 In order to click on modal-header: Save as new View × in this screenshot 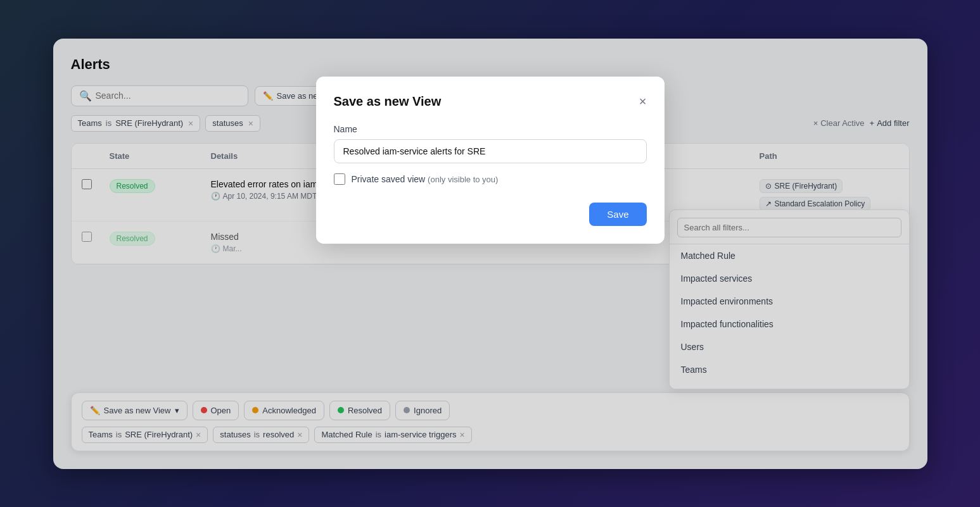, I will do `click(490, 101)`.